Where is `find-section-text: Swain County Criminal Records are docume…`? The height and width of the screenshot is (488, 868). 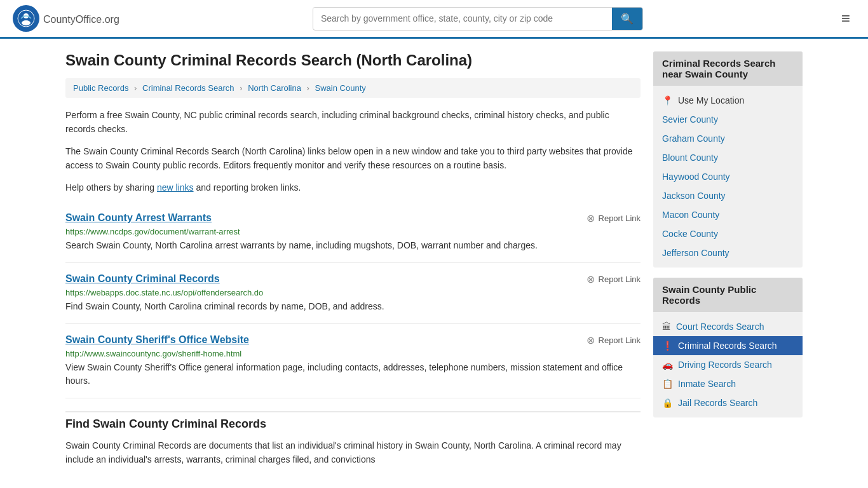 find-section-text: Swain County Criminal Records are docume… is located at coordinates (353, 452).